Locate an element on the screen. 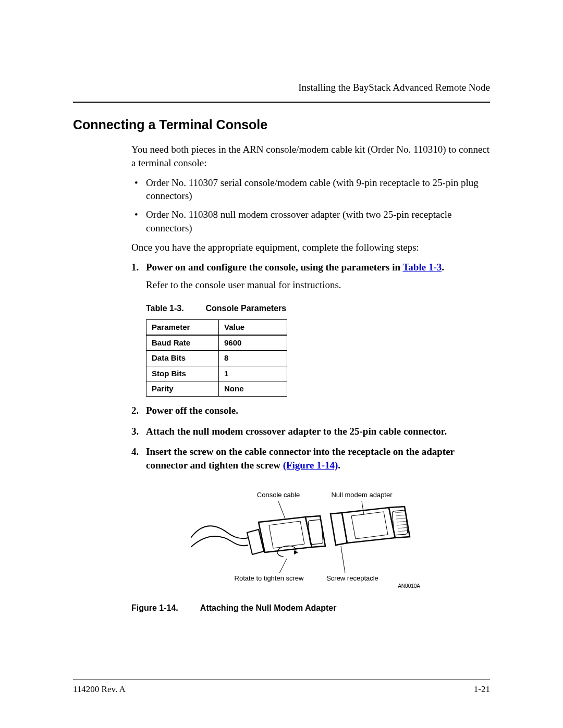 This screenshot has width=563, height=728. page-footer: 114200 Rev. A 1-21 is located at coordinates (282, 690).